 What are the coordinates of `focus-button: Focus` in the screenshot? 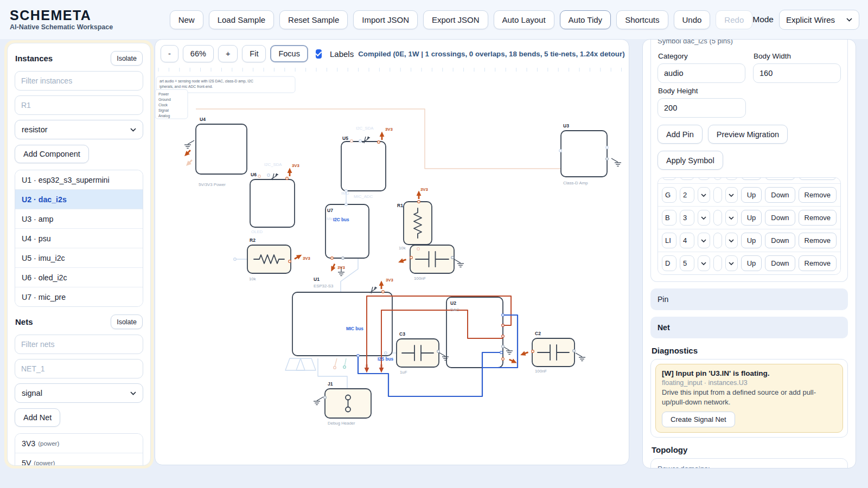 It's located at (289, 54).